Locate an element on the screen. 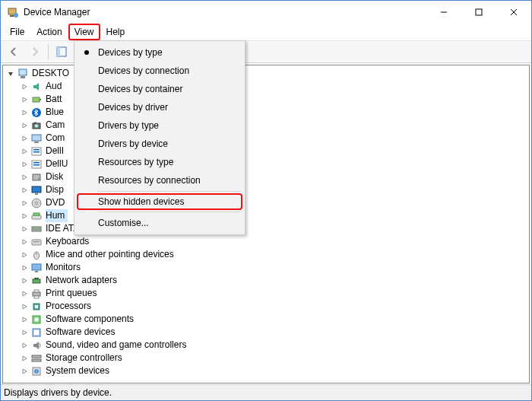 The image size is (532, 401). cpu-icon is located at coordinates (36, 307).